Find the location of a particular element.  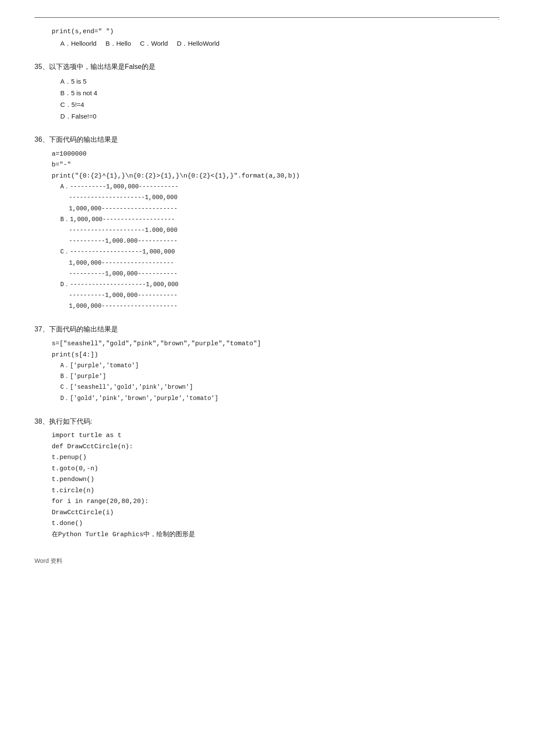

q38-code-8: DrawCctCircle(i) is located at coordinates (276, 513).